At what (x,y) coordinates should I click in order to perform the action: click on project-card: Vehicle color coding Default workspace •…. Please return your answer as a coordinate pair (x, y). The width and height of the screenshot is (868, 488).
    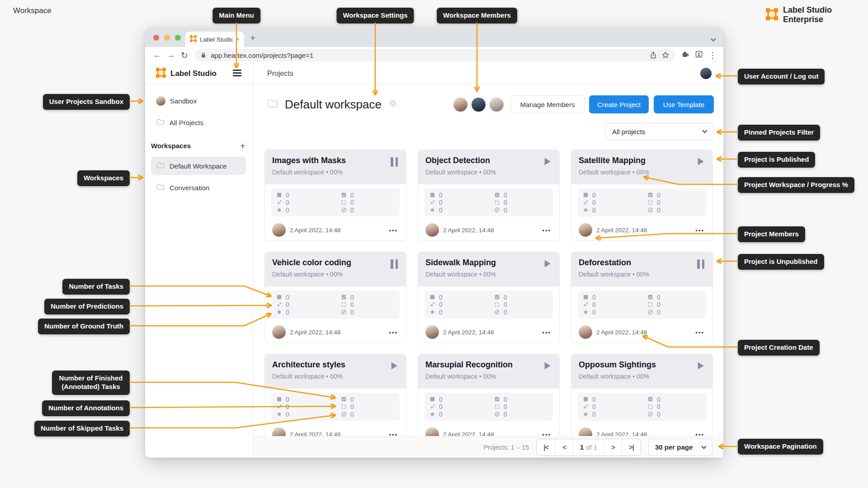
    Looking at the image, I should click on (335, 297).